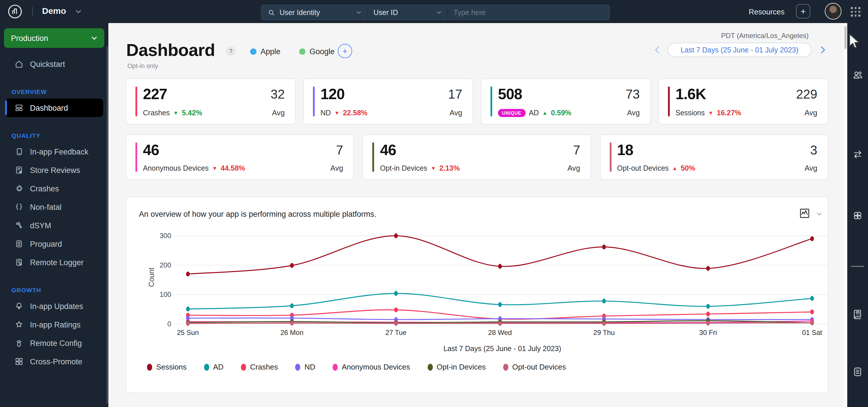 This screenshot has height=407, width=868. Describe the element at coordinates (54, 108) in the screenshot. I see `sidebar-item-dashboard: Dashboard` at that location.